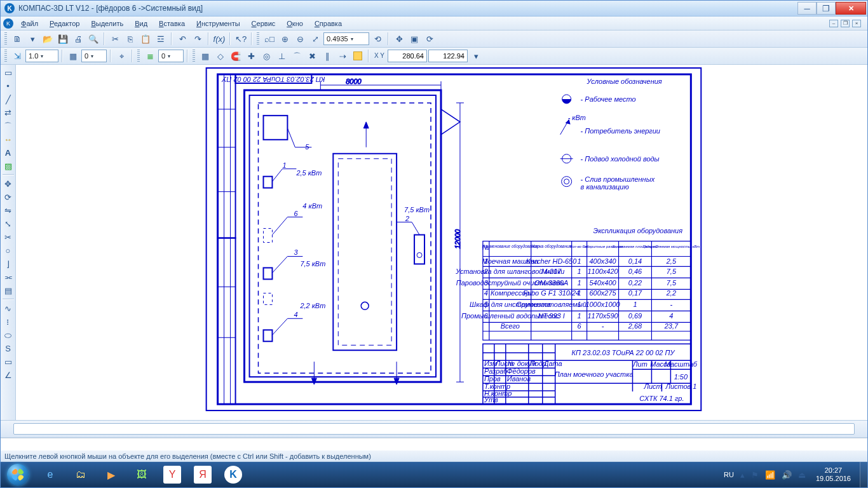 The height and width of the screenshot is (488, 868). Describe the element at coordinates (8, 126) in the screenshot. I see `geometry-arc-icon: ⌒` at that location.